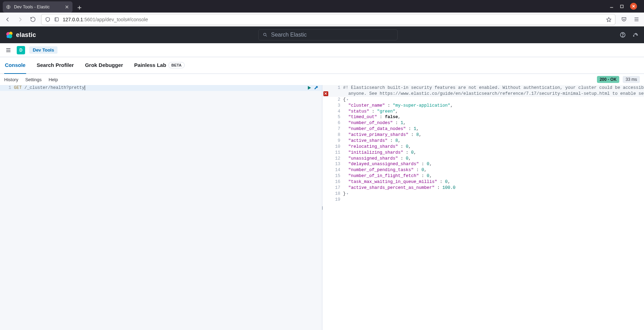 This screenshot has height=330, width=644. I want to click on response-line: 10 "relocating_shards" : 0,, so click(483, 147).